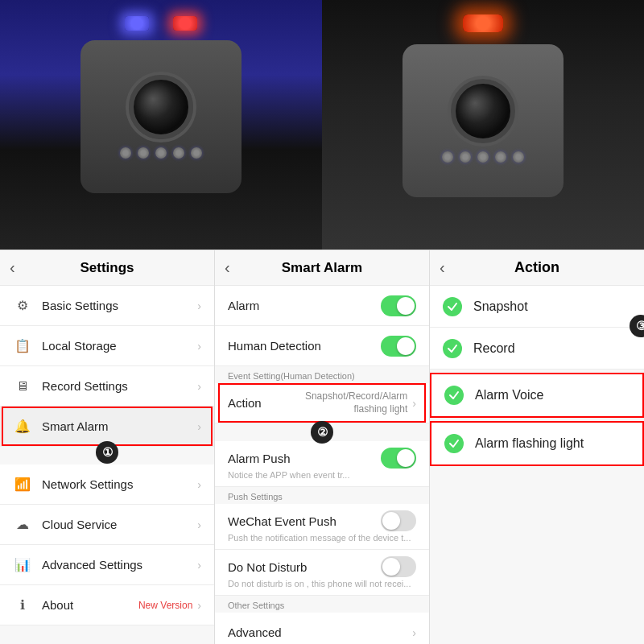 Image resolution: width=644 pixels, height=644 pixels. Describe the element at coordinates (13, 267) in the screenshot. I see `settings-back-arrow: ‹` at that location.